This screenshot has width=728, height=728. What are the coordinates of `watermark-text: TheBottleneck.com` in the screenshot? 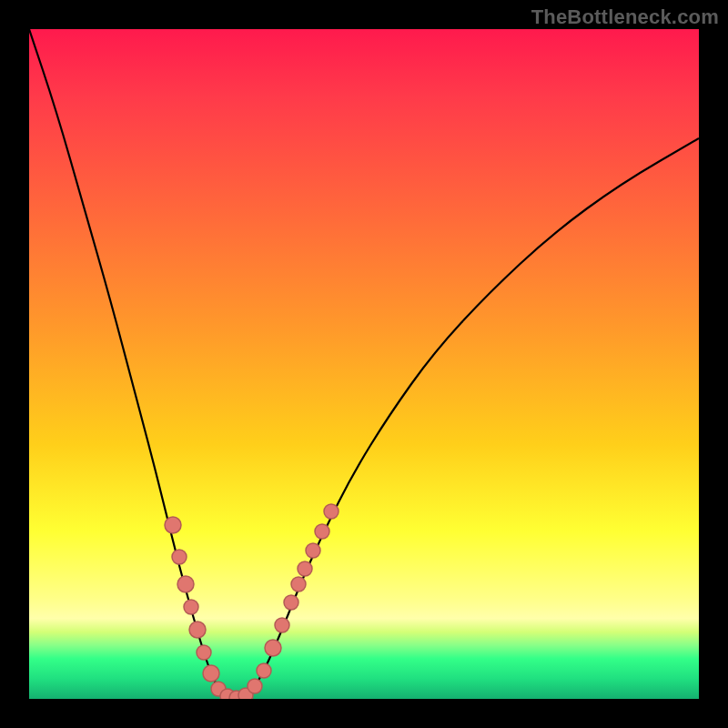 It's located at (625, 17).